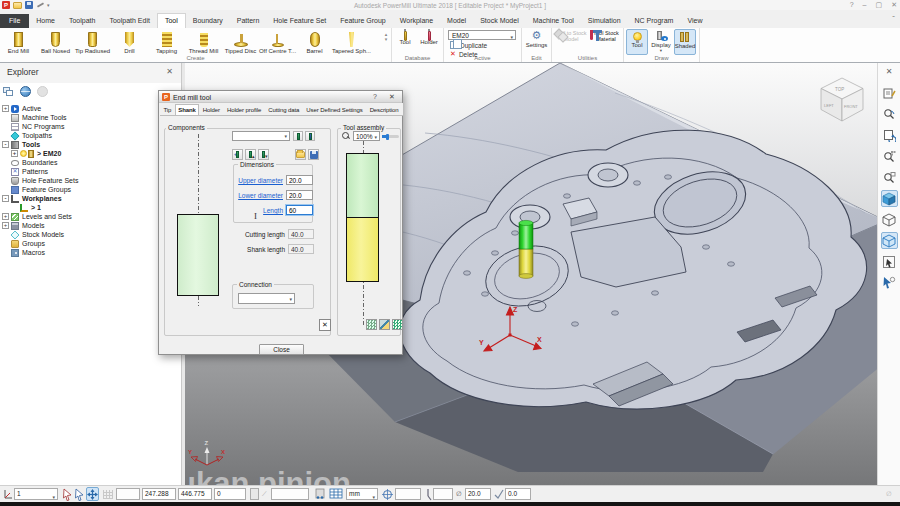 This screenshot has height=506, width=900. What do you see at coordinates (464, 54) in the screenshot?
I see `delete-button: ✕ Delete` at bounding box center [464, 54].